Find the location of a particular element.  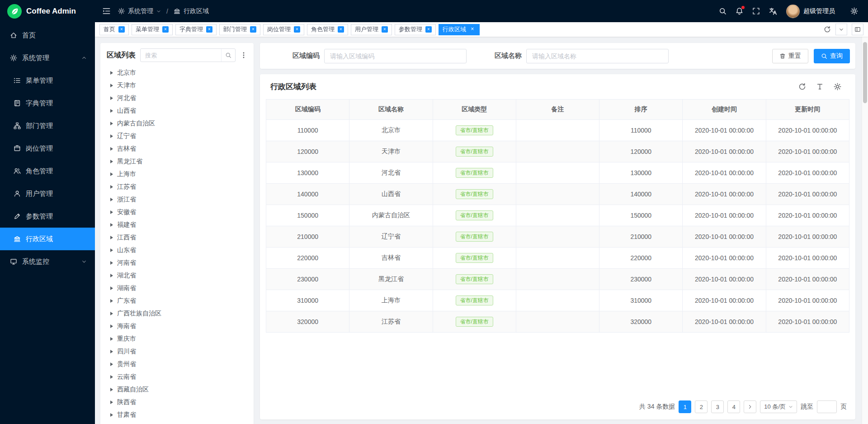

tree-node: 浙江省 is located at coordinates (177, 200).